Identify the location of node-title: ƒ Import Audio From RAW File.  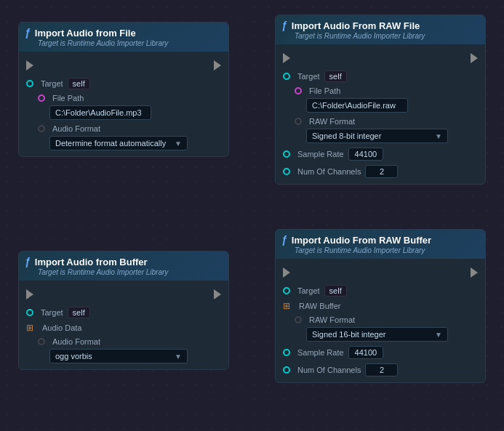
(380, 25).